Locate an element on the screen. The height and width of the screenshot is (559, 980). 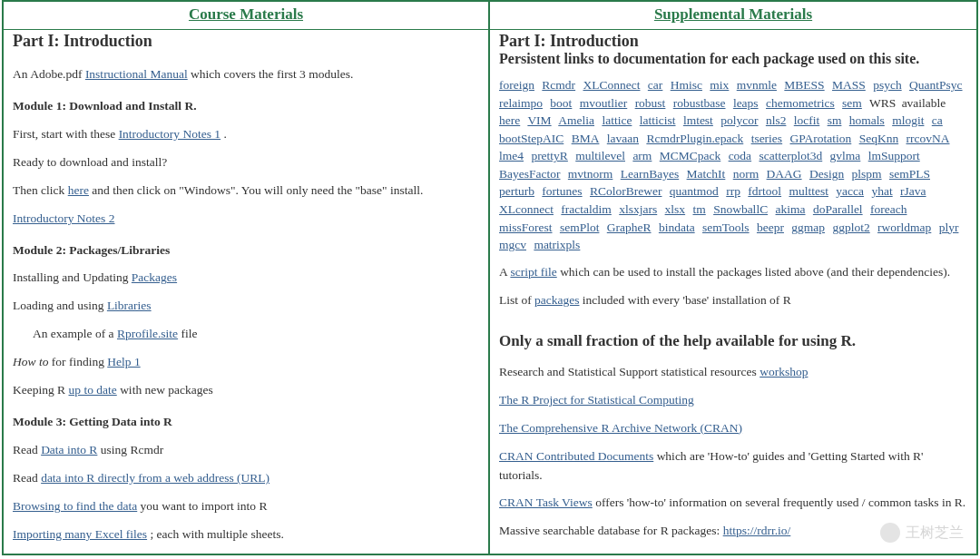
download-here-link: here is located at coordinates (78, 191).